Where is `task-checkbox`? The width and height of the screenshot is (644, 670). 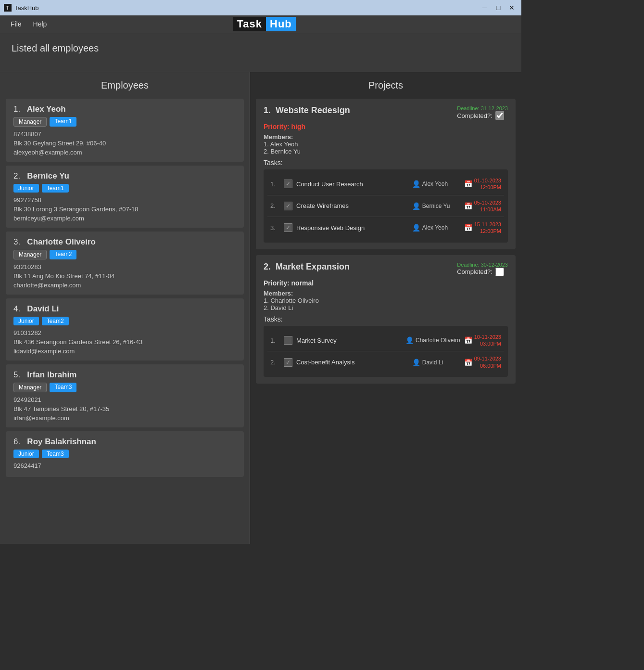 task-checkbox is located at coordinates (288, 340).